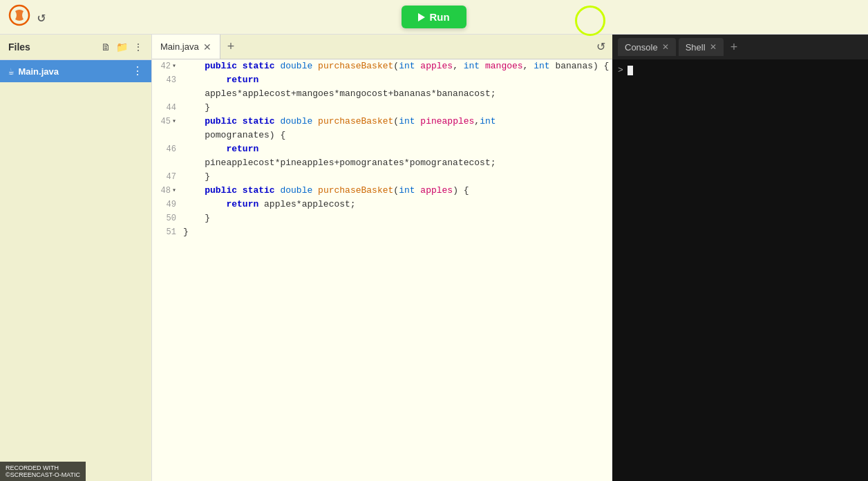 The width and height of the screenshot is (868, 481). I want to click on code-content-45: public static double purchaseBasket(int …, so click(398, 129).